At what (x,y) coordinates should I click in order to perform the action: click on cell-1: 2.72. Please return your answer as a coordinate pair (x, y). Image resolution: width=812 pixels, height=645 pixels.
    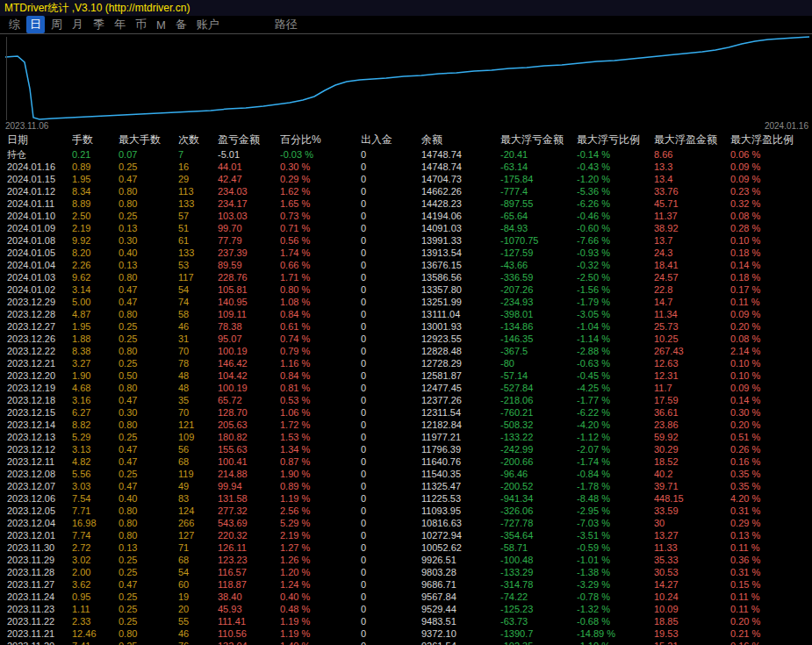
    Looking at the image, I should click on (95, 548).